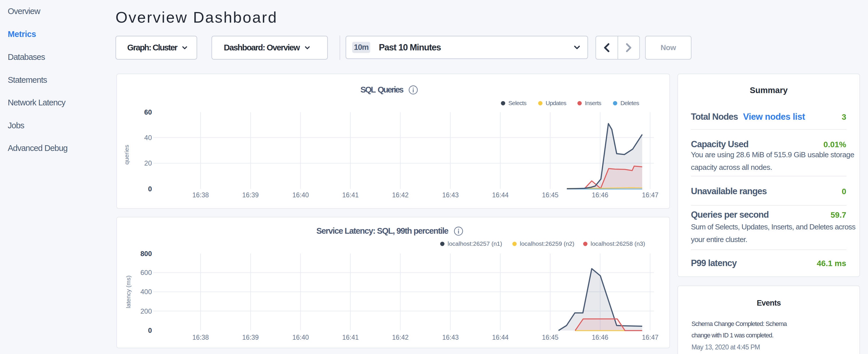 This screenshot has height=354, width=868. What do you see at coordinates (127, 155) in the screenshot?
I see `svg-text: queries` at bounding box center [127, 155].